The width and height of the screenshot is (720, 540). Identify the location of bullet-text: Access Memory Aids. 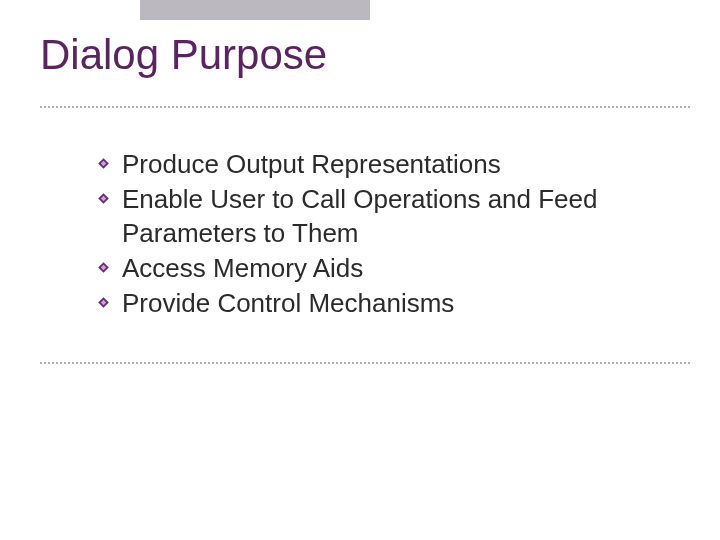
(242, 268).